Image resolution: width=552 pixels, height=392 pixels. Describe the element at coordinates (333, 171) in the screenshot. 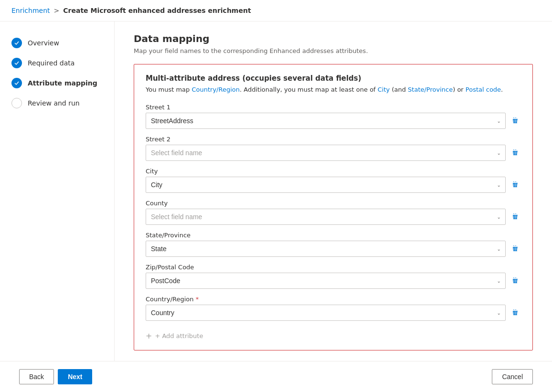

I see `field-label-city: City` at that location.